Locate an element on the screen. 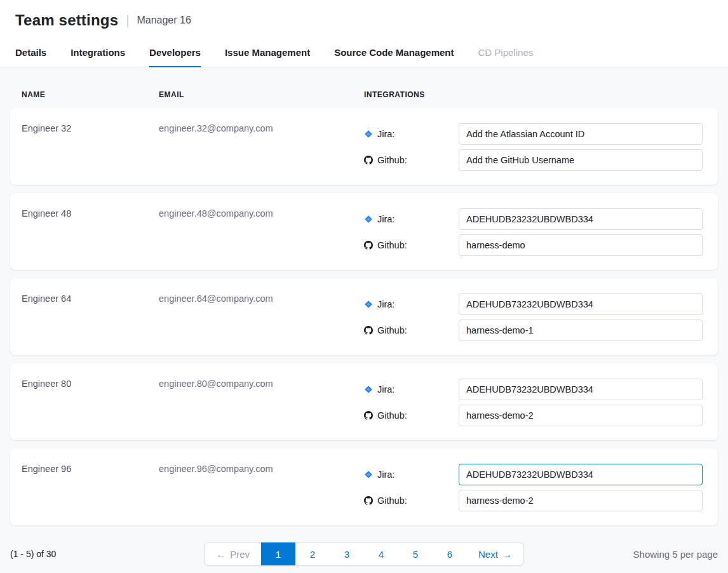  tab-integrations: Integrations is located at coordinates (98, 52).